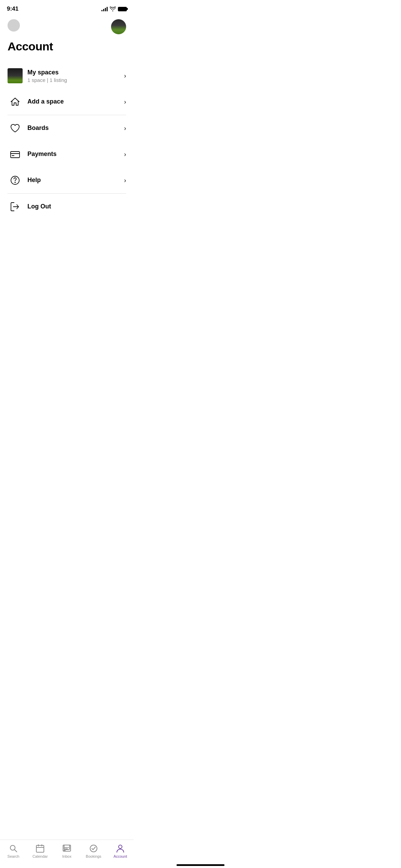  Describe the element at coordinates (15, 76) in the screenshot. I see `my-spaces-thumbnail` at that location.